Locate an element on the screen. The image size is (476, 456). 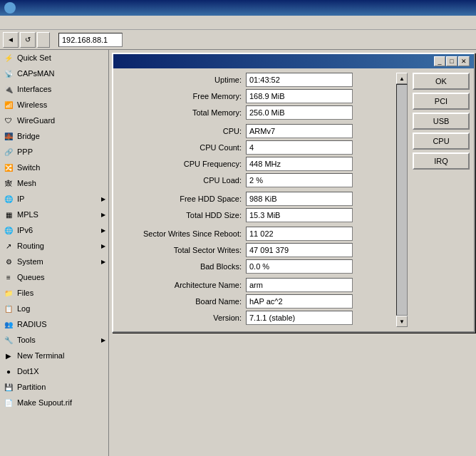
scroll-down-button: ▼ is located at coordinates (402, 321).